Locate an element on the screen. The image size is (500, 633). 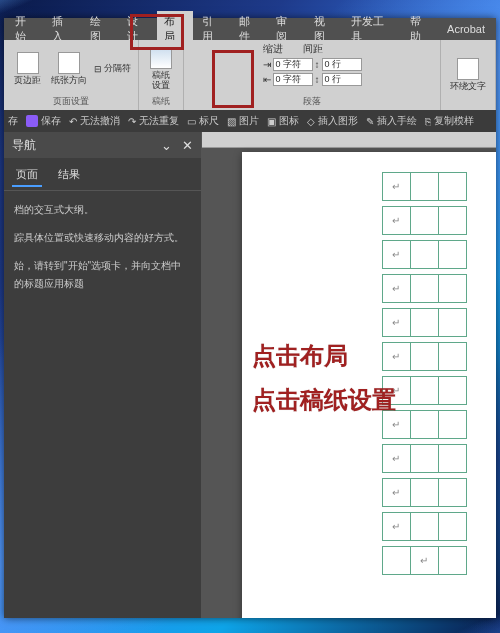
undo-icon: ↶ is located at coordinates (73, 122).